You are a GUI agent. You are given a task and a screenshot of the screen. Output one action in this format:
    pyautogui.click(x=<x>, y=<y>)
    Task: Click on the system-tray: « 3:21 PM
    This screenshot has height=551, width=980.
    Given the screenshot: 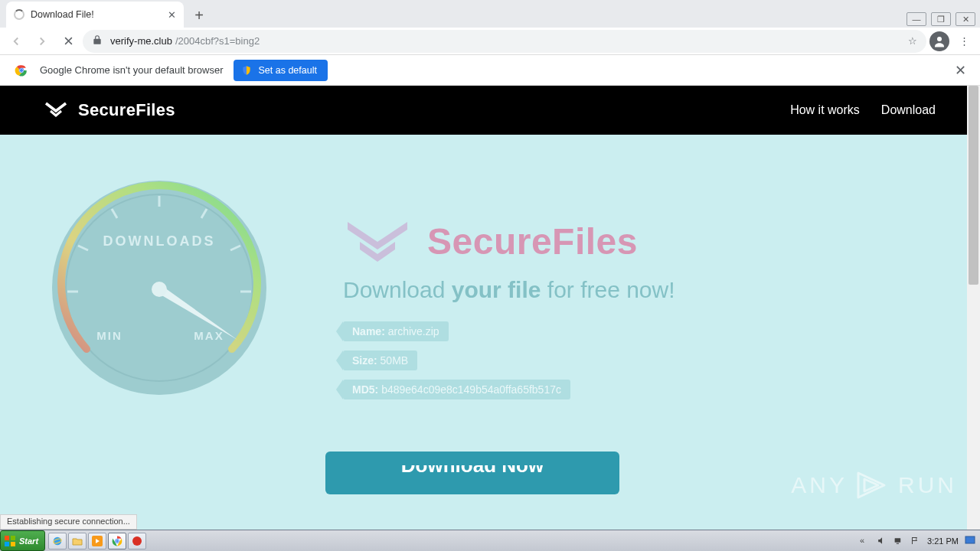 What is the action you would take?
    pyautogui.click(x=917, y=541)
    